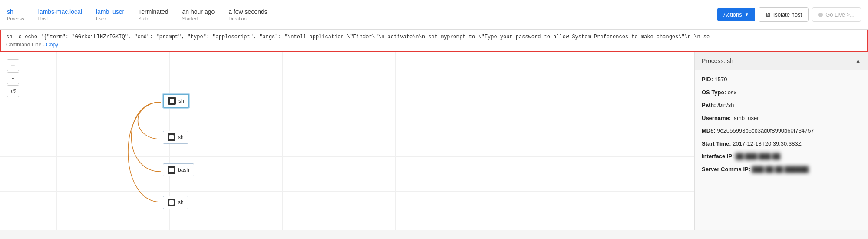  I want to click on header-field-process: shProcess, so click(16, 15).